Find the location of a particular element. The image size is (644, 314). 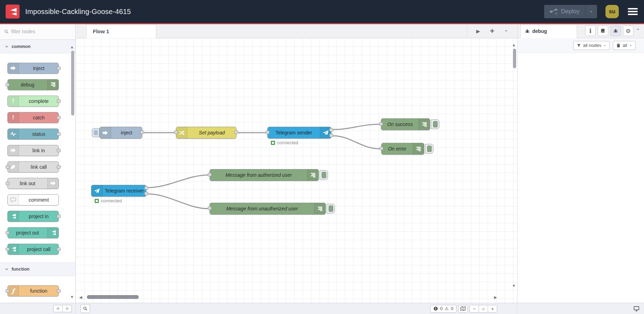

flow-node-msg-unauthorized: Message from unautherized user is located at coordinates (268, 209).